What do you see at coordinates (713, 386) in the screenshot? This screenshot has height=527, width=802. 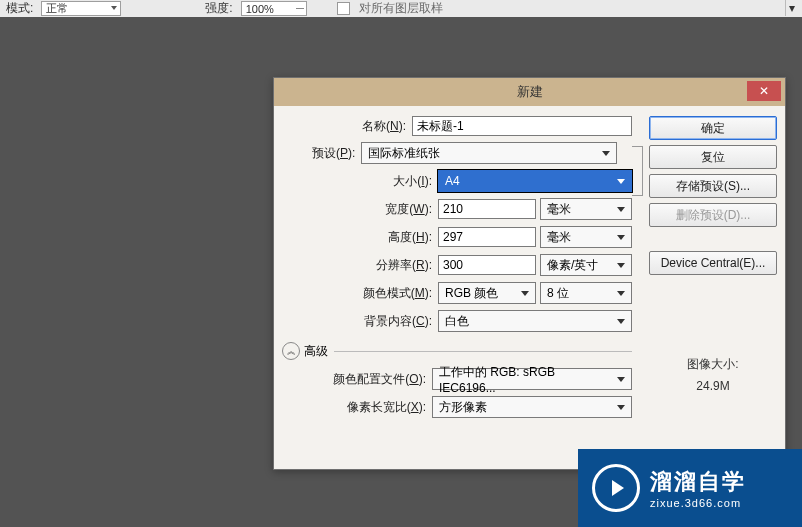 I see `image-size-value: 24.9M` at bounding box center [713, 386].